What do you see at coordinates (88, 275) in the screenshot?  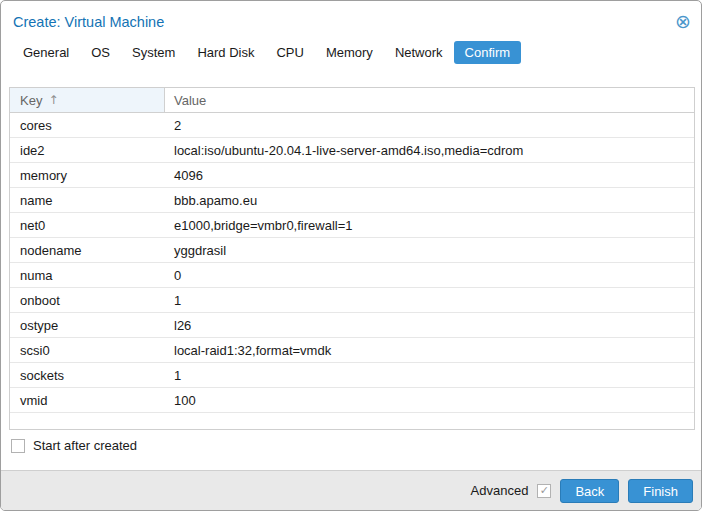 I see `cell-key: numa` at bounding box center [88, 275].